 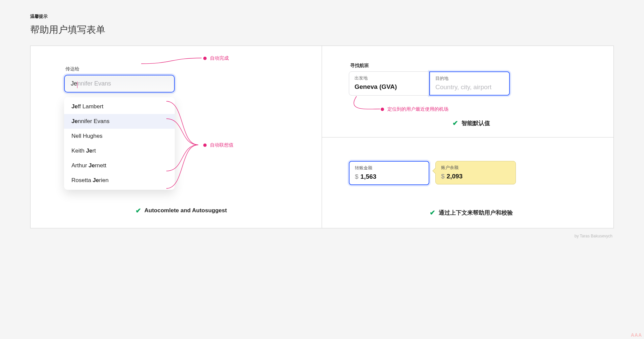 What do you see at coordinates (94, 84) in the screenshot?
I see `input-ghost-text: nnifer Evans` at bounding box center [94, 84].